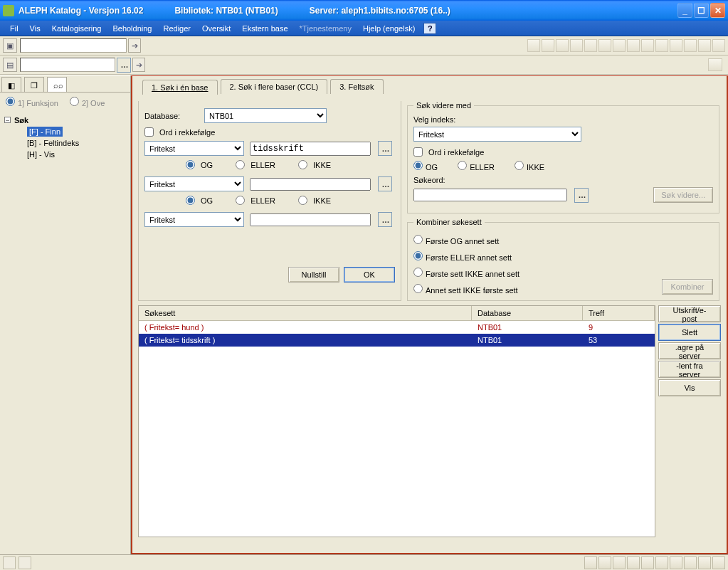 This screenshot has width=728, height=570. I want to click on tool-btn-a, so click(534, 46).